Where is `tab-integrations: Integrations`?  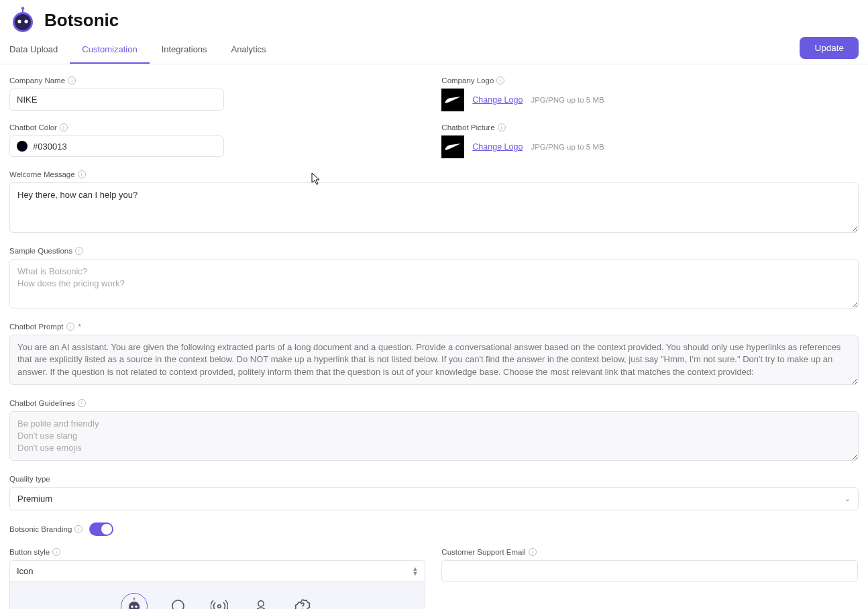
tab-integrations: Integrations is located at coordinates (184, 50).